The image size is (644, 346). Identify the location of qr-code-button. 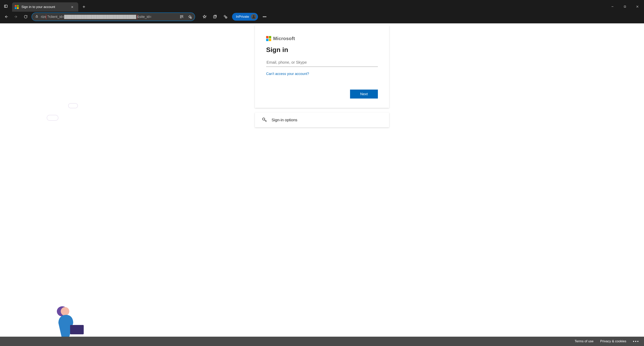
(182, 17).